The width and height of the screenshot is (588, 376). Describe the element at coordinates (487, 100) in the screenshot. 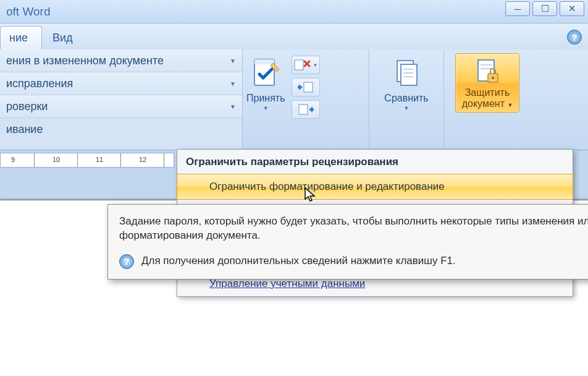

I see `protect-group: Защитить документ ▼` at that location.